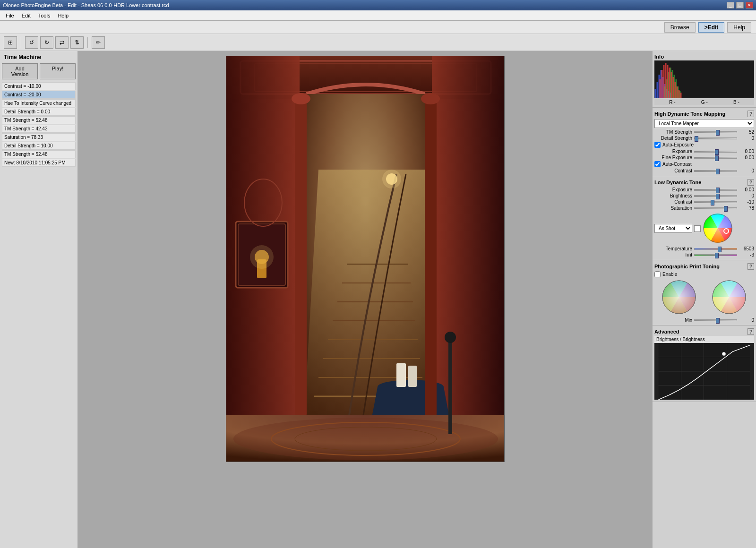 This screenshot has width=756, height=548. I want to click on curve-label: Brightness / Brightness, so click(704, 339).